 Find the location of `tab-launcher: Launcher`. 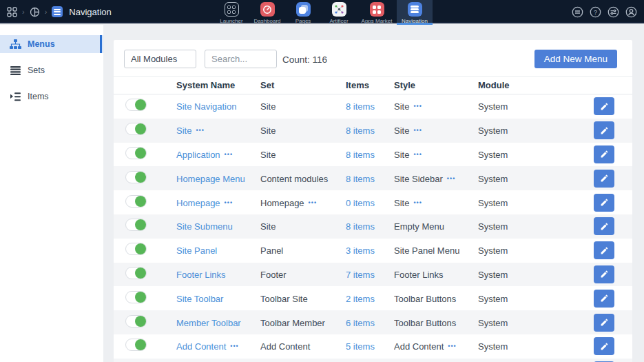

tab-launcher: Launcher is located at coordinates (231, 12).